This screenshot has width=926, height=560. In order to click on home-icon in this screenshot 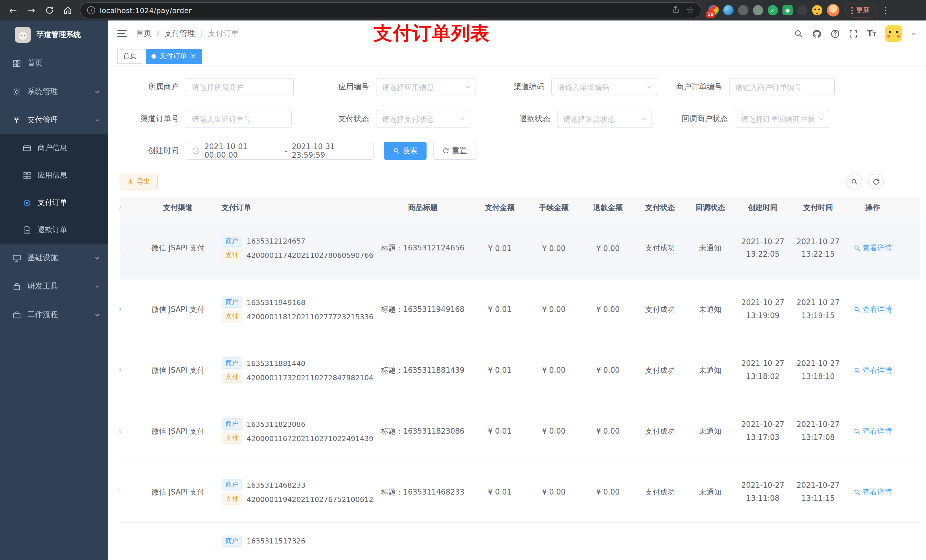, I will do `click(68, 11)`.